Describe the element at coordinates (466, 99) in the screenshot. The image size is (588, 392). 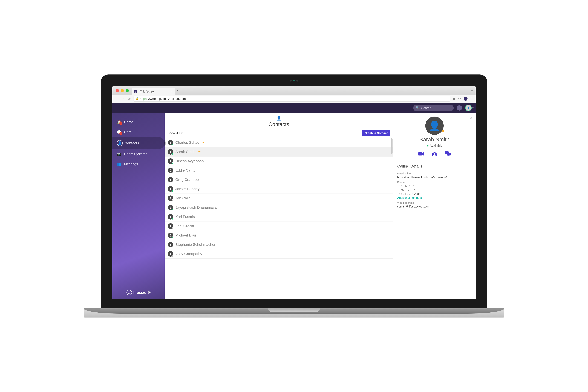
I see `extension-icon` at that location.